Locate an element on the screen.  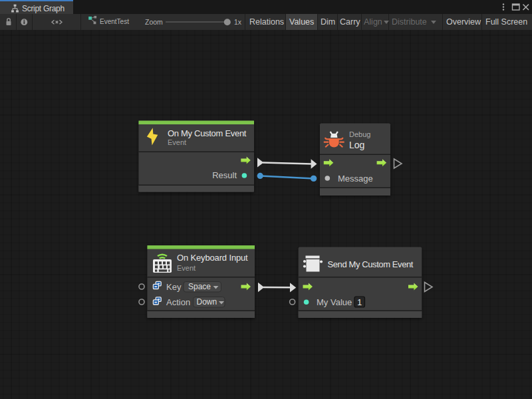
svg-text: Message is located at coordinates (355, 178).